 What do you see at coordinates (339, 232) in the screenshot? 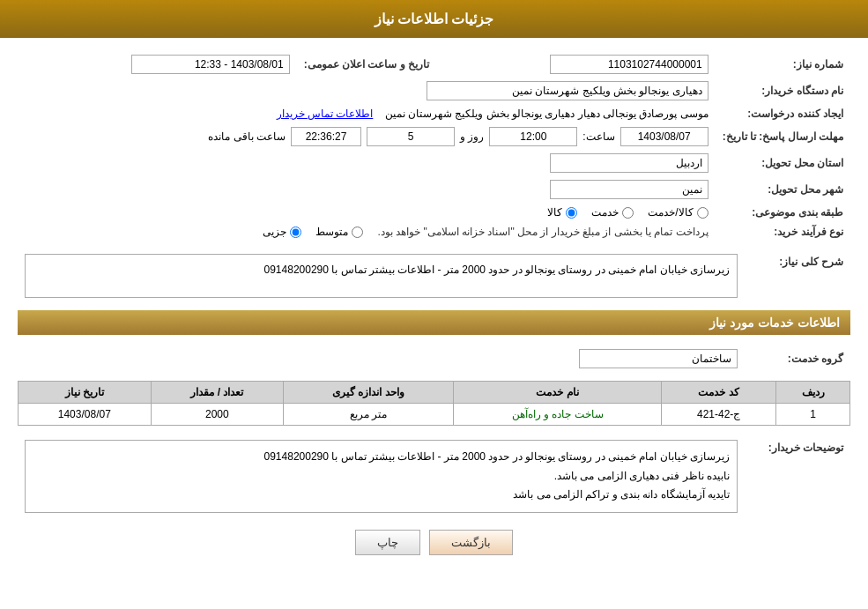
I see `radio-item-motavaset: متوسط` at bounding box center [339, 232].